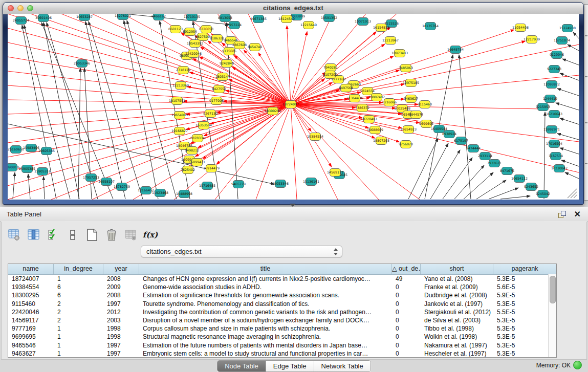 The image size is (588, 372). Describe the element at coordinates (234, 26) in the screenshot. I see `graph-node-teal: 7957224` at that location.